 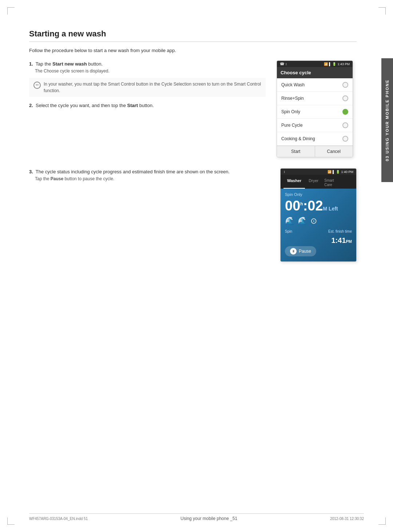 What do you see at coordinates (315, 112) in the screenshot?
I see `cycle-item-spinonly: Spin Only` at bounding box center [315, 112].